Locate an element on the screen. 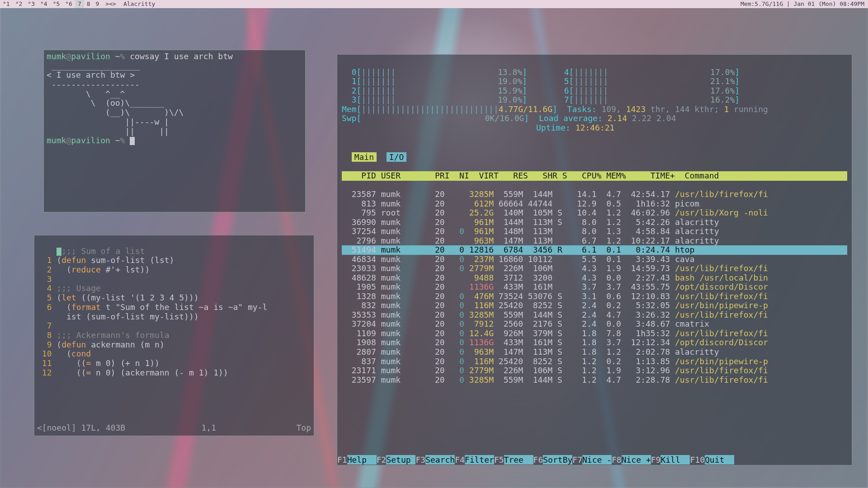 The image size is (868, 488). workspace-tag-1: °1 is located at coordinates (6, 4).